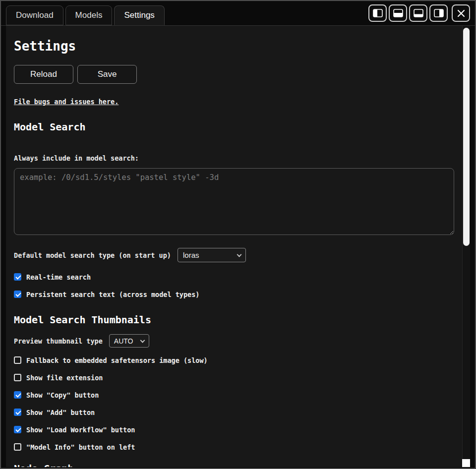 This screenshot has height=469, width=476. I want to click on always-include-textarea, so click(234, 201).